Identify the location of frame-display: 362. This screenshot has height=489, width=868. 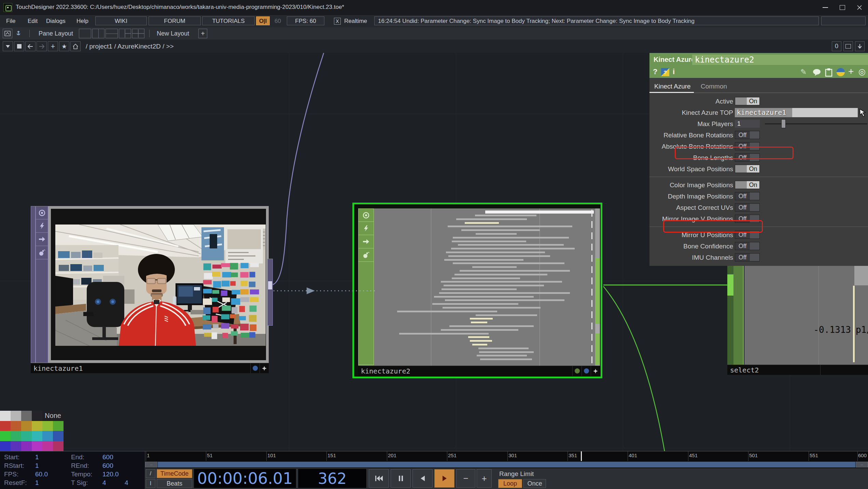
(332, 478).